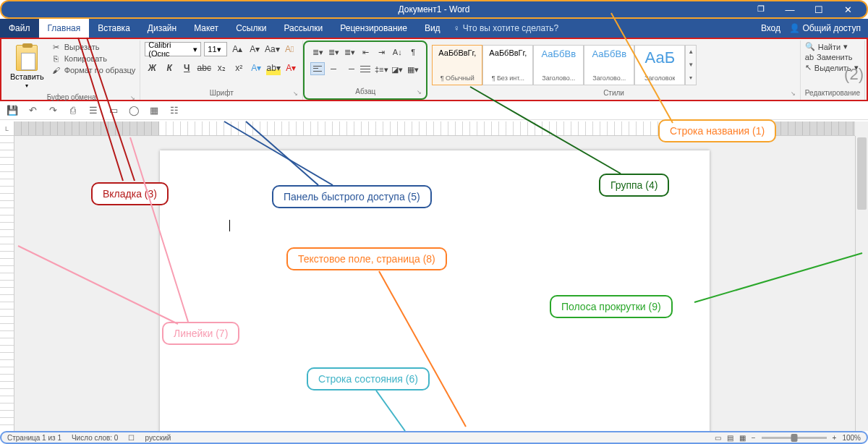  Describe the element at coordinates (381, 52) in the screenshot. I see `indent-button: ⇥` at that location.